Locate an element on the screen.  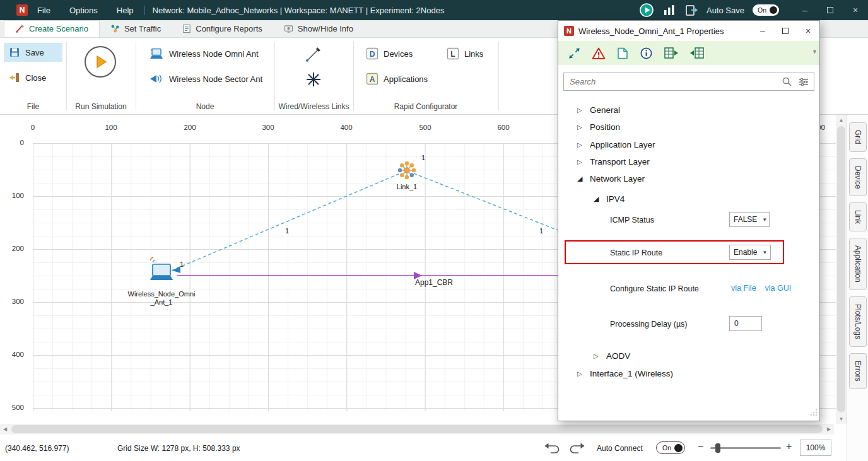
horizontal-scrollbar: ◀ ▶ is located at coordinates (417, 429).